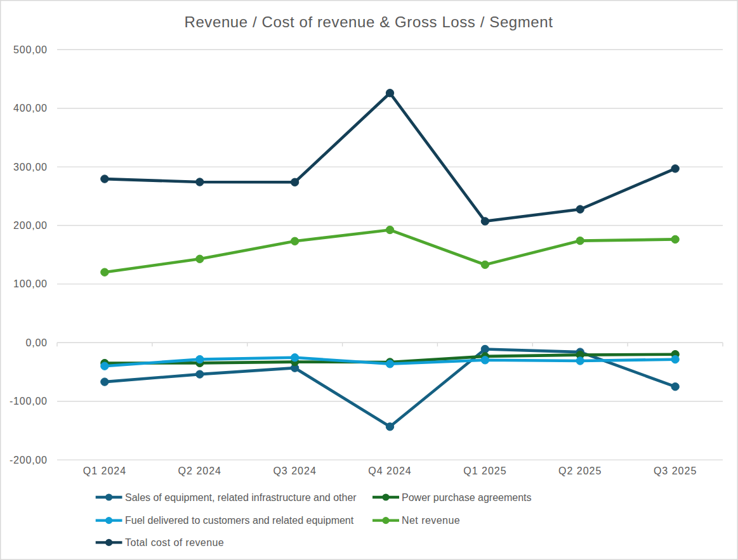 The width and height of the screenshot is (738, 560). I want to click on svg-text: Power purchase agreements, so click(467, 497).